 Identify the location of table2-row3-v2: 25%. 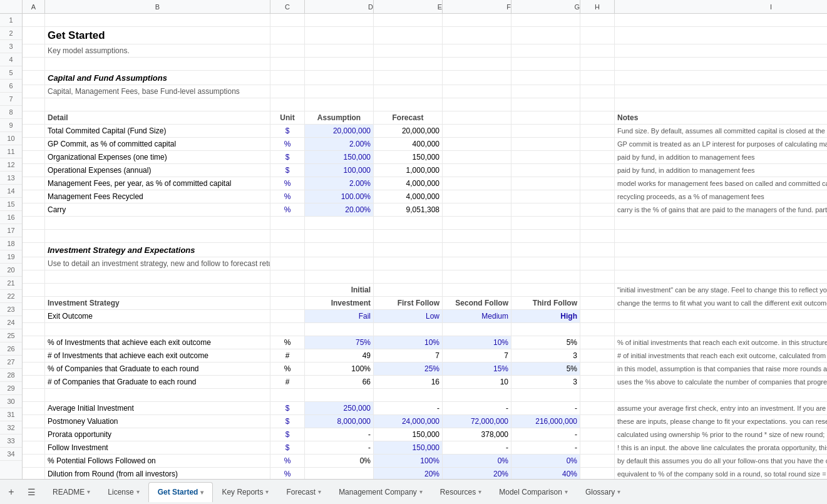
(408, 369).